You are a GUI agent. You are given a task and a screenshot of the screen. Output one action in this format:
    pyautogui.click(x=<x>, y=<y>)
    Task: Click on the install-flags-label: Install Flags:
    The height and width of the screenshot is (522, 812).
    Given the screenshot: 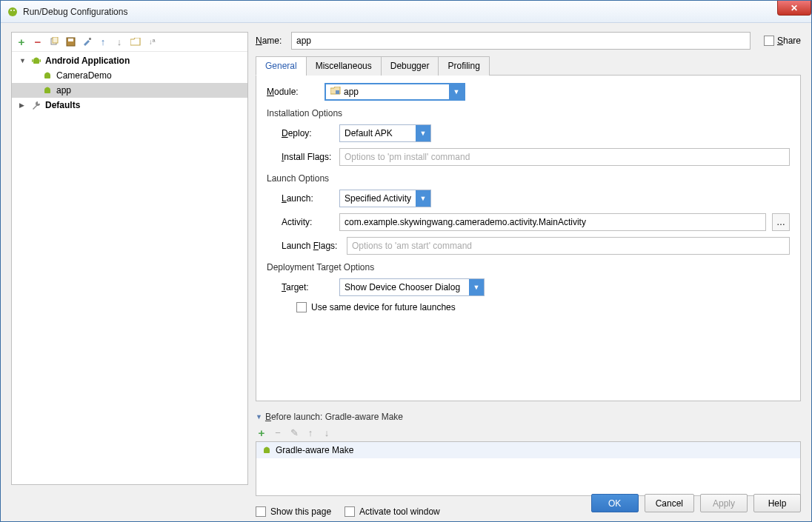 What is the action you would take?
    pyautogui.click(x=307, y=157)
    